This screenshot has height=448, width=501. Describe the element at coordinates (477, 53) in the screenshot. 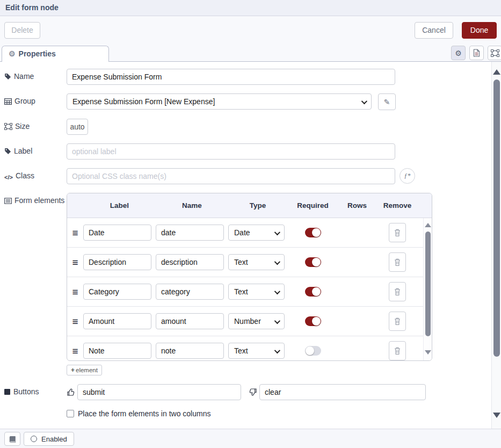

I see `description-button` at that location.